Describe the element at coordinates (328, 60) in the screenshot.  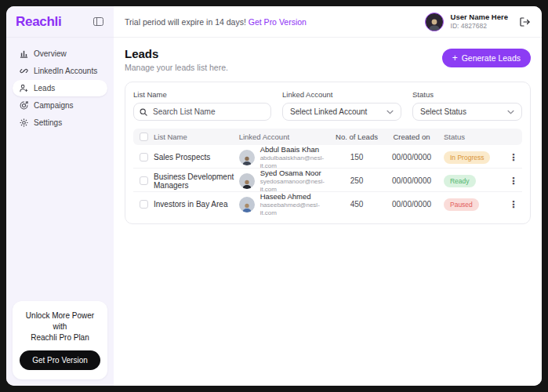
I see `page-header: Leads Manage your leads list here. + Gen…` at that location.